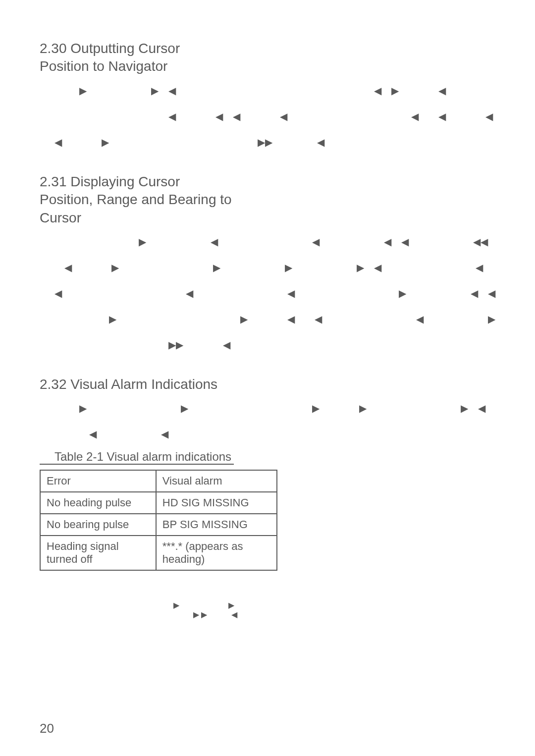 The width and height of the screenshot is (535, 756). I want to click on table-row: No heading pulse HD SIG MISSING, so click(159, 503).